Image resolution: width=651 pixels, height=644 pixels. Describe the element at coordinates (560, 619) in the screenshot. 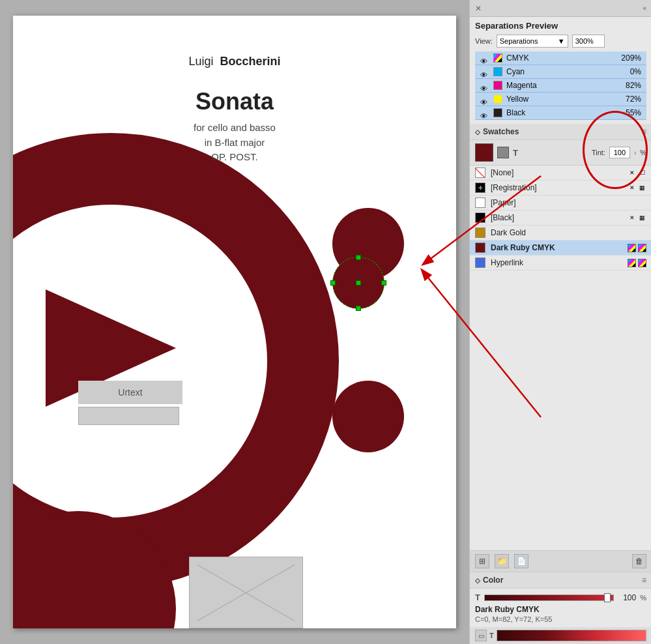

I see `color-formula: C=0, M=82, Y=72, K=55` at that location.